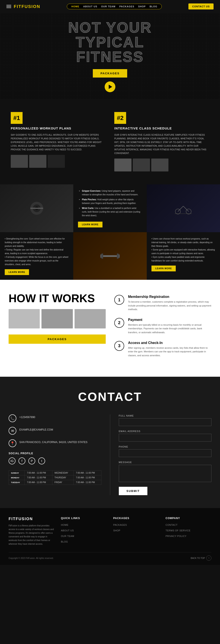 The width and height of the screenshot is (220, 644). Describe the element at coordinates (12, 418) in the screenshot. I see `phone-icon: 📞` at that location.